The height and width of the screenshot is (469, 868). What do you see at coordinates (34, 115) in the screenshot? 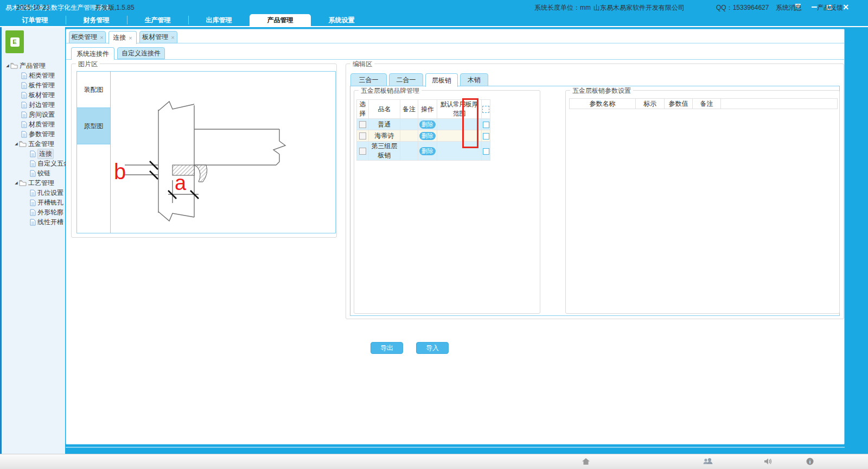
I see `sidebar-item-room-settings: 房间设置` at bounding box center [34, 115].